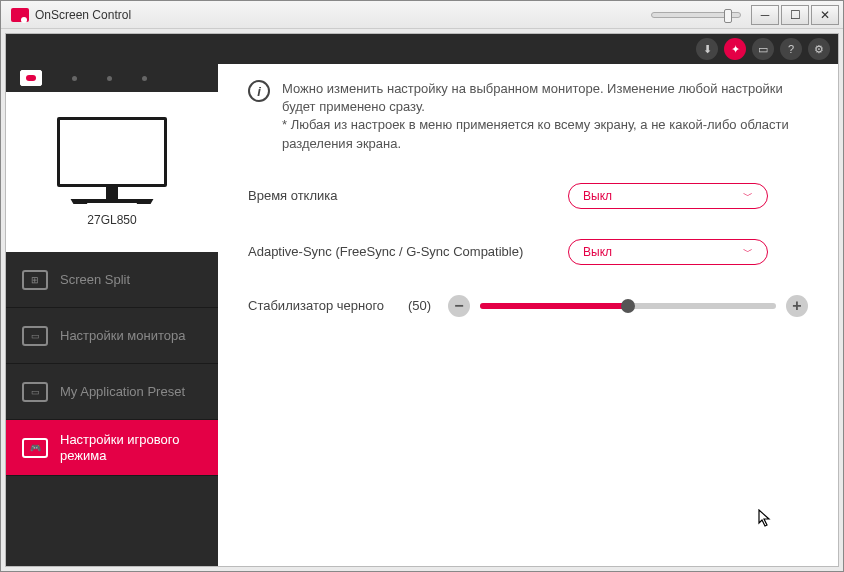 This screenshot has width=844, height=572. I want to click on cursor-icon, so click(765, 520).